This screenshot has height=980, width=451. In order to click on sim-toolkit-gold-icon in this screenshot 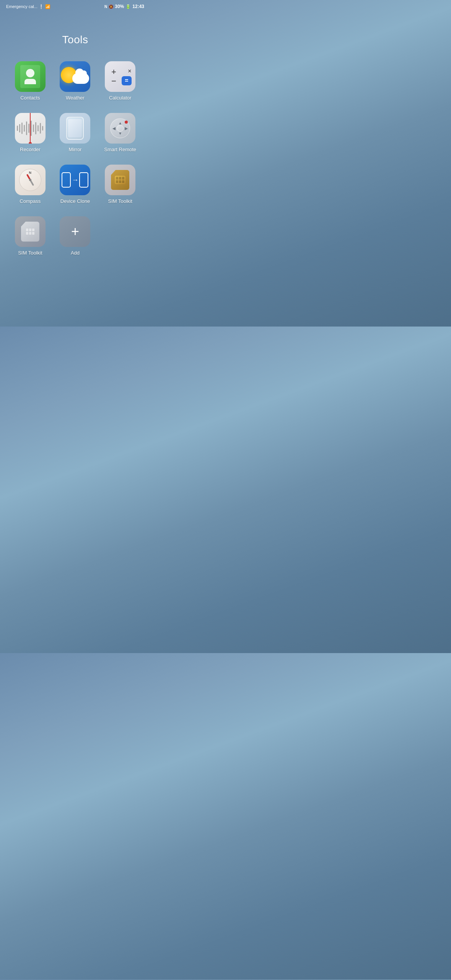, I will do `click(120, 180)`.